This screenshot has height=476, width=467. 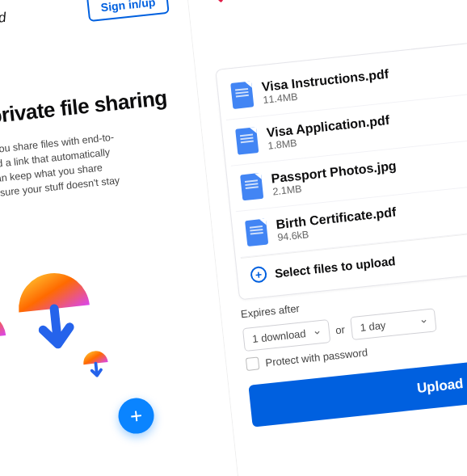 I want to click on hero-illustration: +, so click(x=81, y=360).